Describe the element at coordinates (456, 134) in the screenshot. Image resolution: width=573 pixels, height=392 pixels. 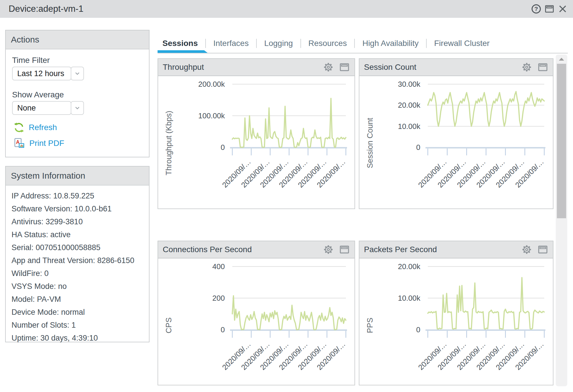
I see `session-count-panel: Session Count 01` at that location.